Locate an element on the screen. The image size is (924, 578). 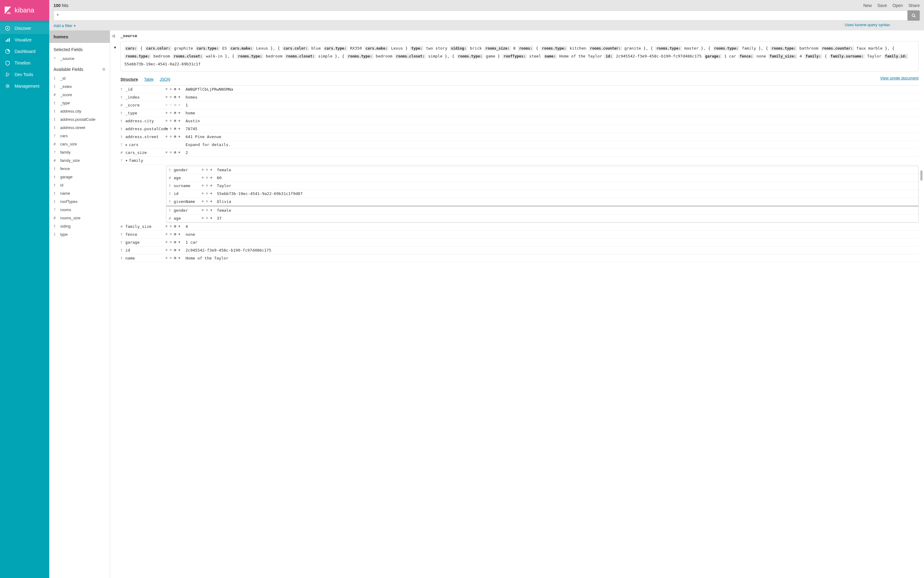
action-share: Share is located at coordinates (914, 5).